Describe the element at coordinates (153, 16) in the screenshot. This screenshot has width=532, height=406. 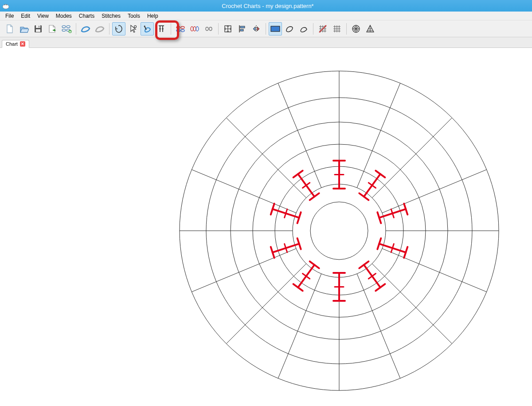
I see `menu-help: Help` at that location.